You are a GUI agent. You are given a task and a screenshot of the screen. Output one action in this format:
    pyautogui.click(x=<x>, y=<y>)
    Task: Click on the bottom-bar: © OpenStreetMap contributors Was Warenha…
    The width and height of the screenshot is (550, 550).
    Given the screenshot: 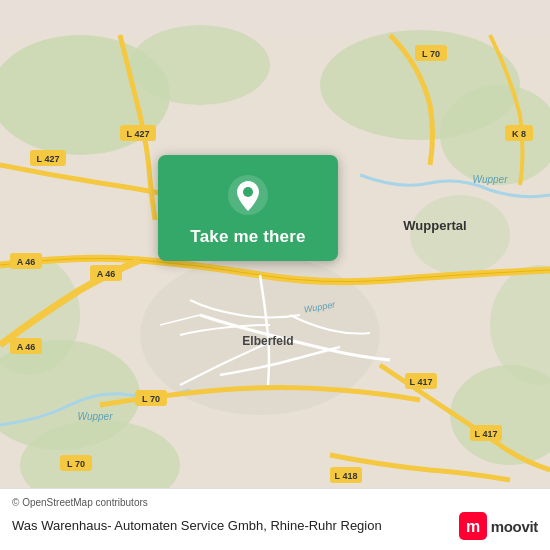 What is the action you would take?
    pyautogui.click(x=275, y=519)
    